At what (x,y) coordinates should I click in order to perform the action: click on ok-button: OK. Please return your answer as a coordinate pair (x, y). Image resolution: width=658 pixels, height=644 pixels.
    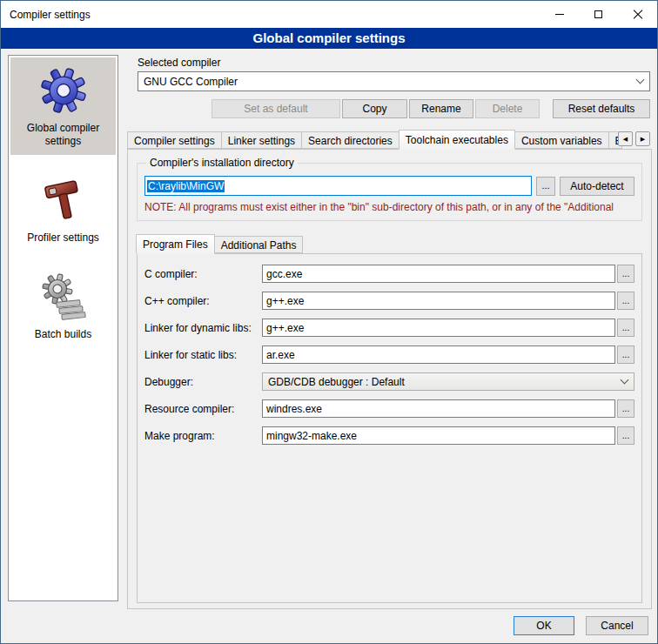
    Looking at the image, I should click on (544, 626).